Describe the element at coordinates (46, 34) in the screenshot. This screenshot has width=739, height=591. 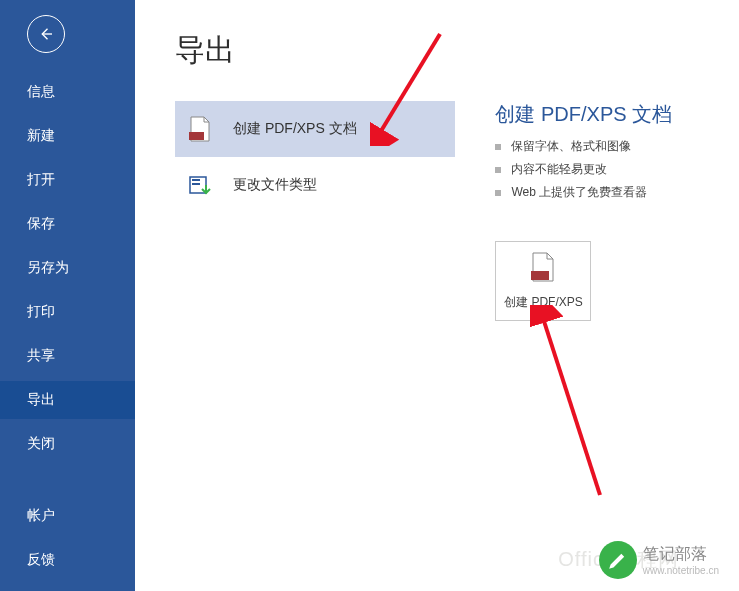
I see `arrow-left-icon` at that location.